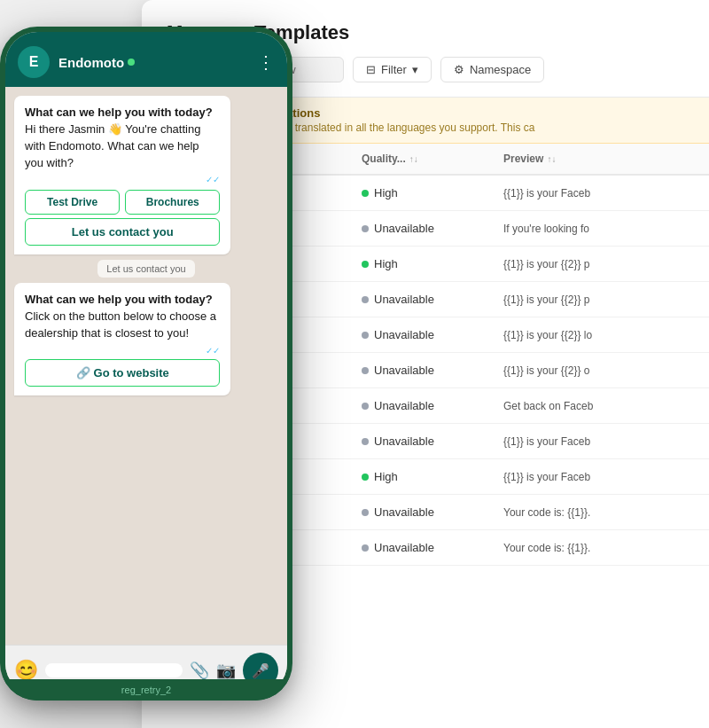 Image resolution: width=709 pixels, height=728 pixels. Describe the element at coordinates (122, 179) in the screenshot. I see `message-tick-1: ✓✓` at that location.